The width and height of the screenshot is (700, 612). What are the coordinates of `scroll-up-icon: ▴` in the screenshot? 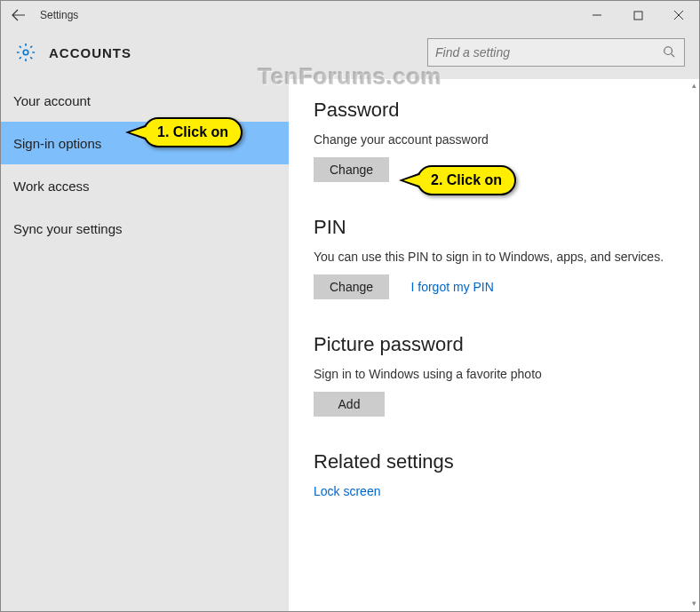 It's located at (694, 85).